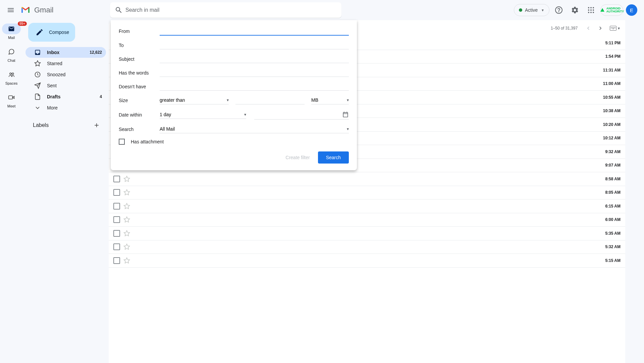  I want to click on email-row: 8:05 AM, so click(367, 193).